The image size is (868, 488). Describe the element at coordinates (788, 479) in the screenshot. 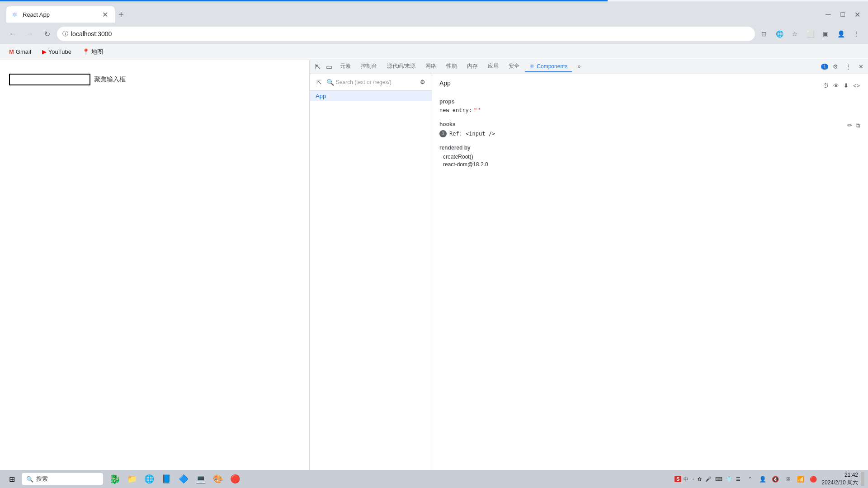

I see `tray-icon3: 🖥` at that location.